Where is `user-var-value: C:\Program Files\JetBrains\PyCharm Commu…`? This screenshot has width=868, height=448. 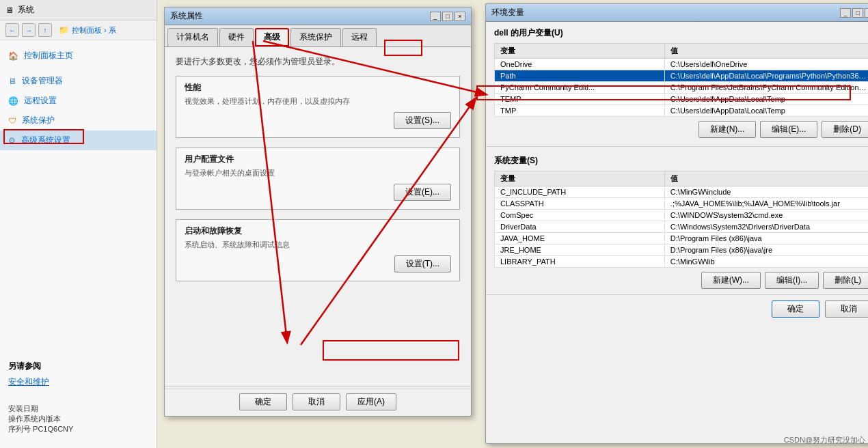
user-var-value: C:\Program Files\JetBrains\PyCharm Commu… is located at coordinates (766, 87).